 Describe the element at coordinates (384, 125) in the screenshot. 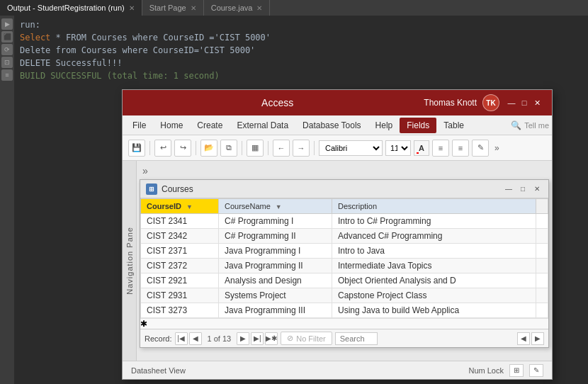

I see `menu-help: Help` at that location.